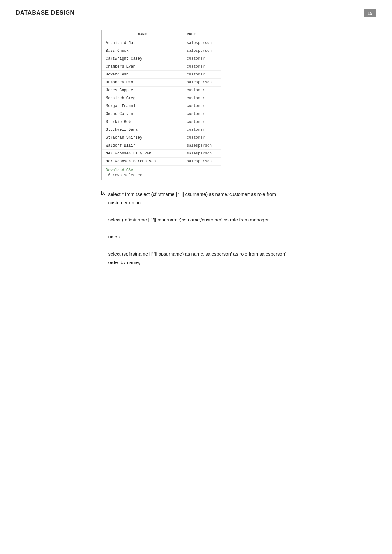 The height and width of the screenshot is (554, 392). What do you see at coordinates (142, 130) in the screenshot?
I see `cell-name: Stockwell Dana` at bounding box center [142, 130].